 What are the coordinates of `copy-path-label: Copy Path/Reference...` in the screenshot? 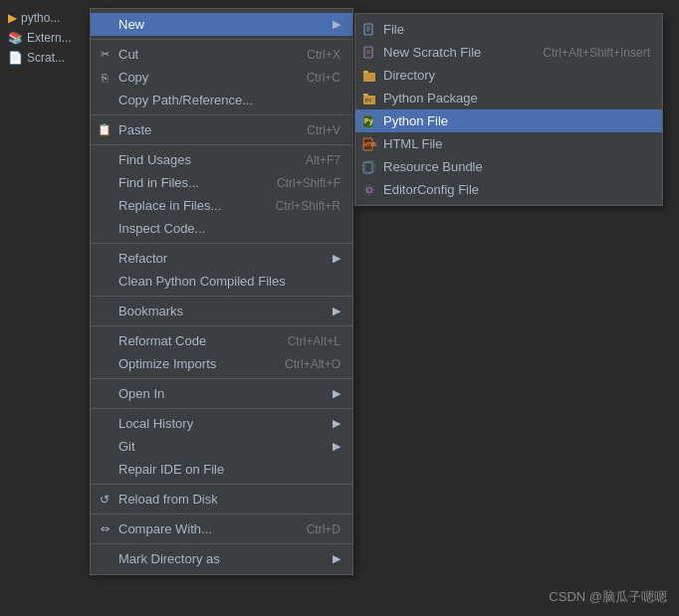 It's located at (185, 100).